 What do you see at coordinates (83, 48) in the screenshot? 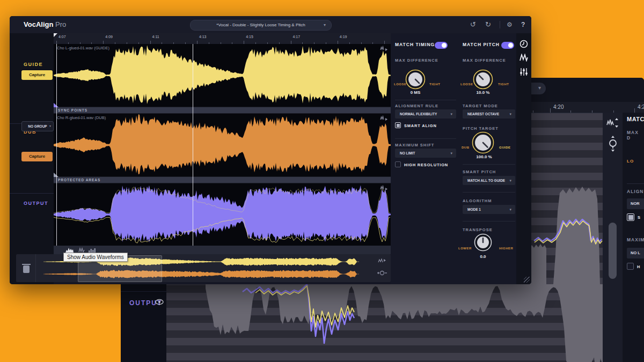
I see `guide-file-label: Cho L-glued-01.wav (GUIDE)` at bounding box center [83, 48].